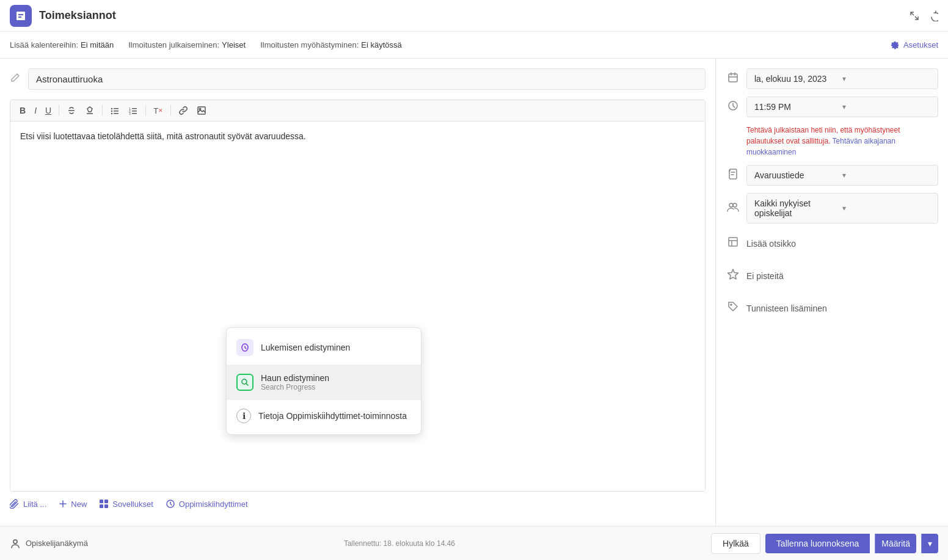 This screenshot has height=560, width=948. I want to click on points-row: Ei pisteitä, so click(832, 276).